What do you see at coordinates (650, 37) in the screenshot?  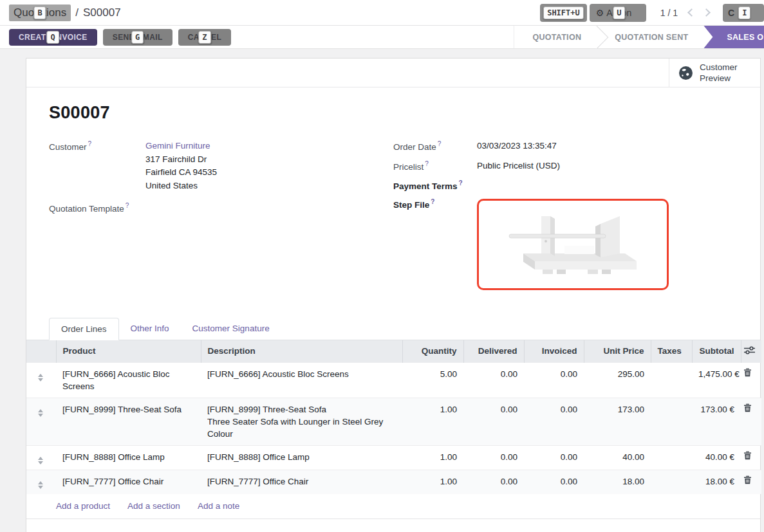 I see `status-step-quotation-sent: QUOTATION SENT` at bounding box center [650, 37].